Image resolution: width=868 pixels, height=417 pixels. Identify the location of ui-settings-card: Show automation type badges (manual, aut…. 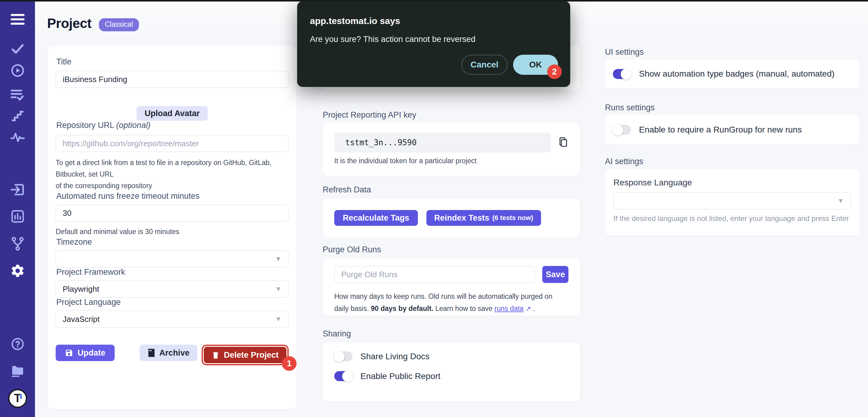
(732, 74).